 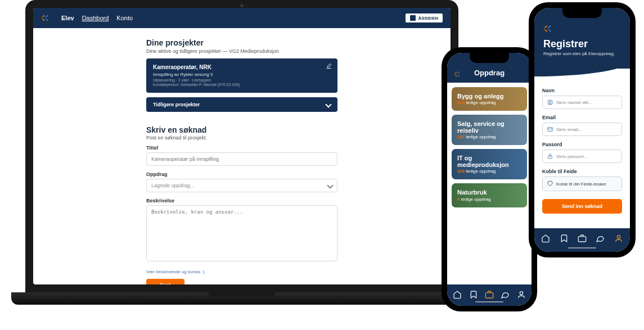 What do you see at coordinates (242, 174) in the screenshot?
I see `label-oppdrag: Oppdrag` at bounding box center [242, 174].